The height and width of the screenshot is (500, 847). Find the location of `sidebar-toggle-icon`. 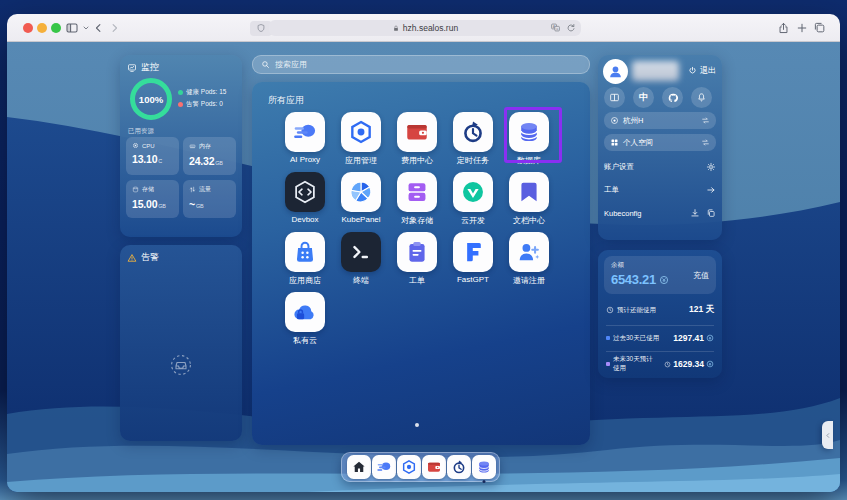

sidebar-toggle-icon is located at coordinates (72, 28).